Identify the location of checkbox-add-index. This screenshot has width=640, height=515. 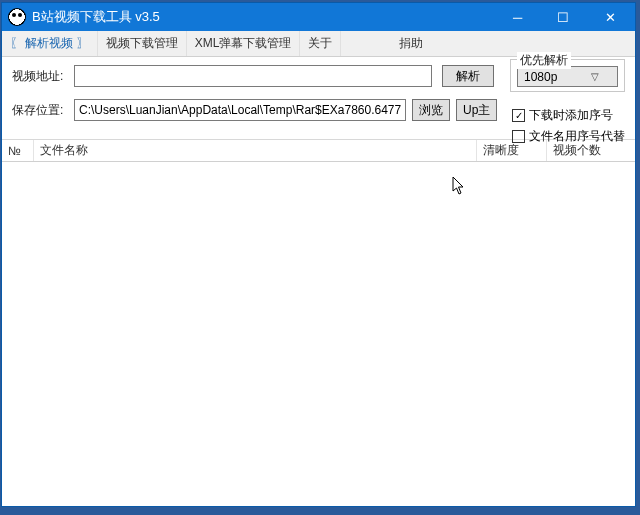
(518, 116).